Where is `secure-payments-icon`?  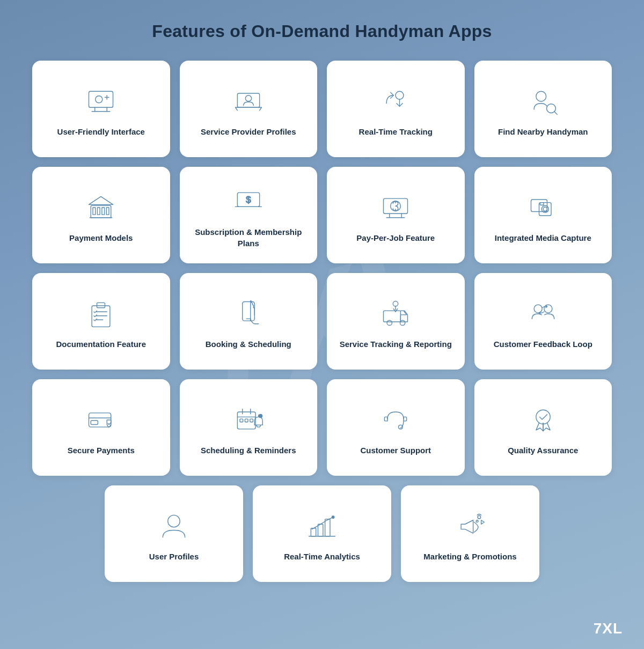 secure-payments-icon is located at coordinates (101, 420).